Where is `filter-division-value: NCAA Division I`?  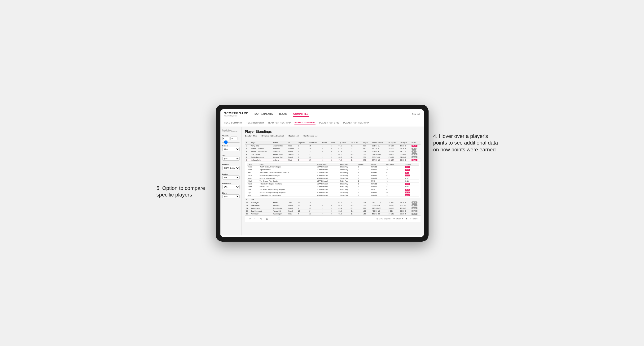
filter-division-value: NCAA Division I is located at coordinates (277, 136).